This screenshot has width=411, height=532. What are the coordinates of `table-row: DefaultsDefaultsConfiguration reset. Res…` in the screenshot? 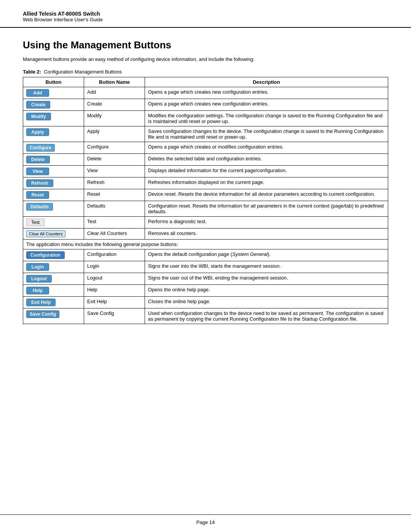 It's located at (206, 209).